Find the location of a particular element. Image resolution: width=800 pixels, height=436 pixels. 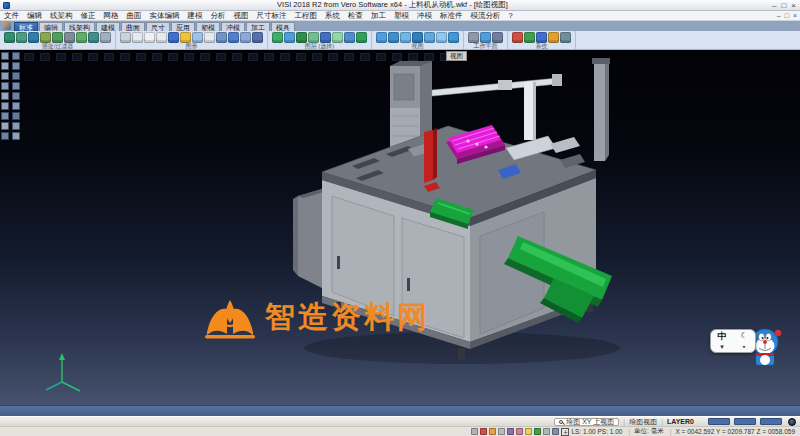

menu-item: 曲面 is located at coordinates (134, 16).